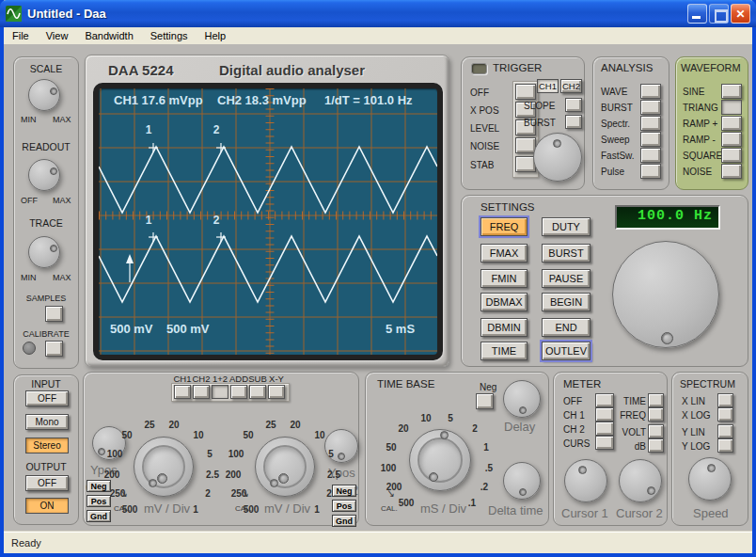 Image resolution: width=756 pixels, height=557 pixels. Describe the element at coordinates (44, 175) in the screenshot. I see `readout-knob` at that location.